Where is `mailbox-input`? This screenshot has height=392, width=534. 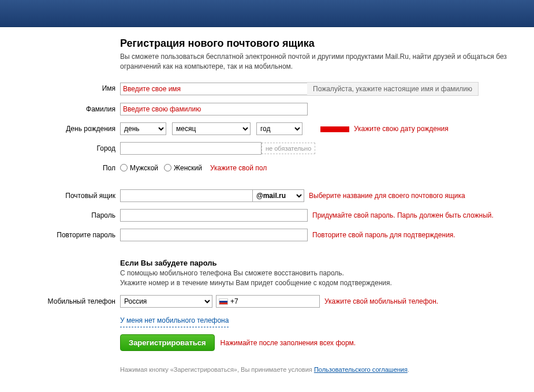 mailbox-input is located at coordinates (186, 196).